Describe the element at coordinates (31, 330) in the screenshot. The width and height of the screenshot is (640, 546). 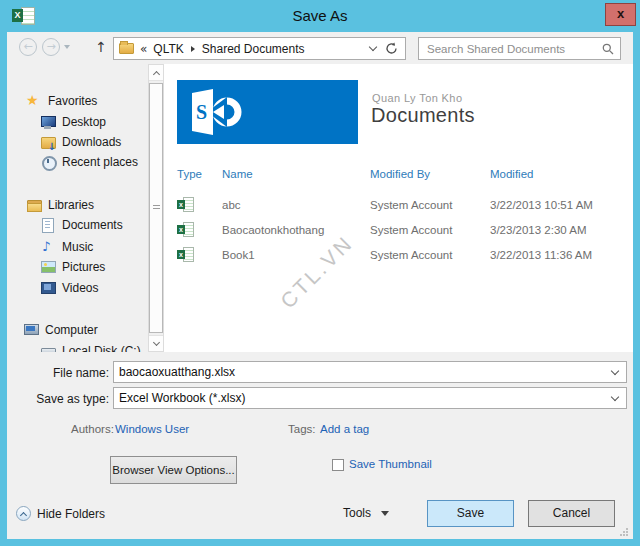
I see `computer-icon` at that location.